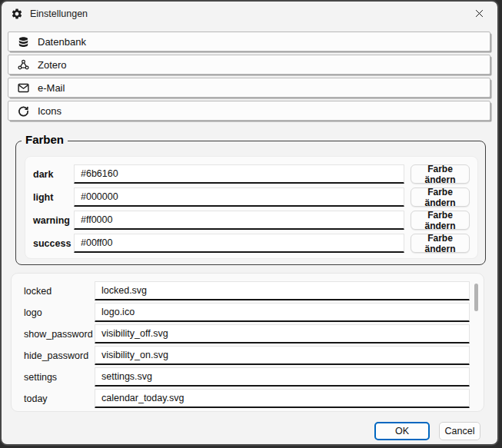 Image resolution: width=502 pixels, height=448 pixels. What do you see at coordinates (282, 334) in the screenshot?
I see `icon-input-show-password` at bounding box center [282, 334].